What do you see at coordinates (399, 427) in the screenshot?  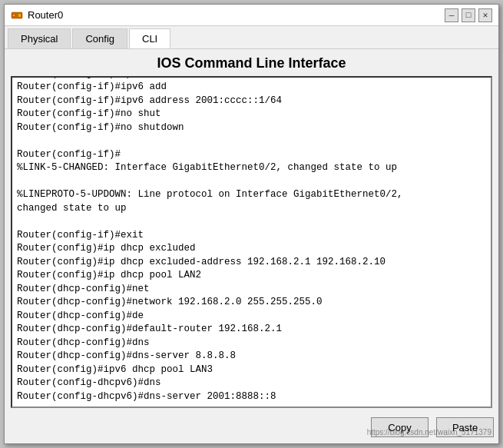 I see `copy-button: Copy` at bounding box center [399, 427].